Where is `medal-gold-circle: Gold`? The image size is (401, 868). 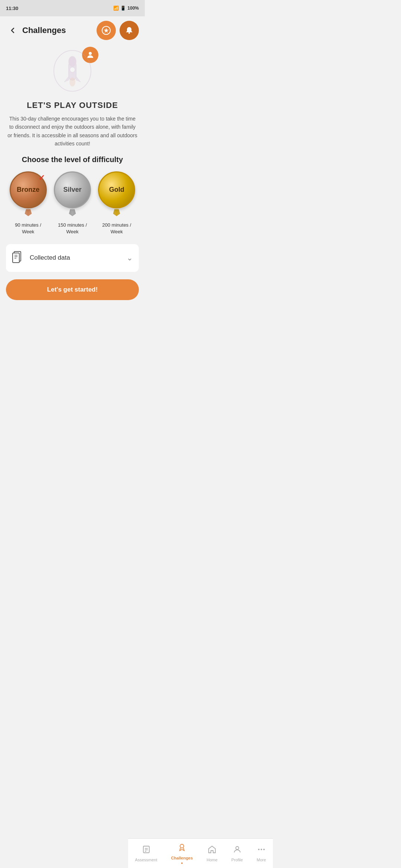
medal-gold-circle: Gold is located at coordinates (117, 190).